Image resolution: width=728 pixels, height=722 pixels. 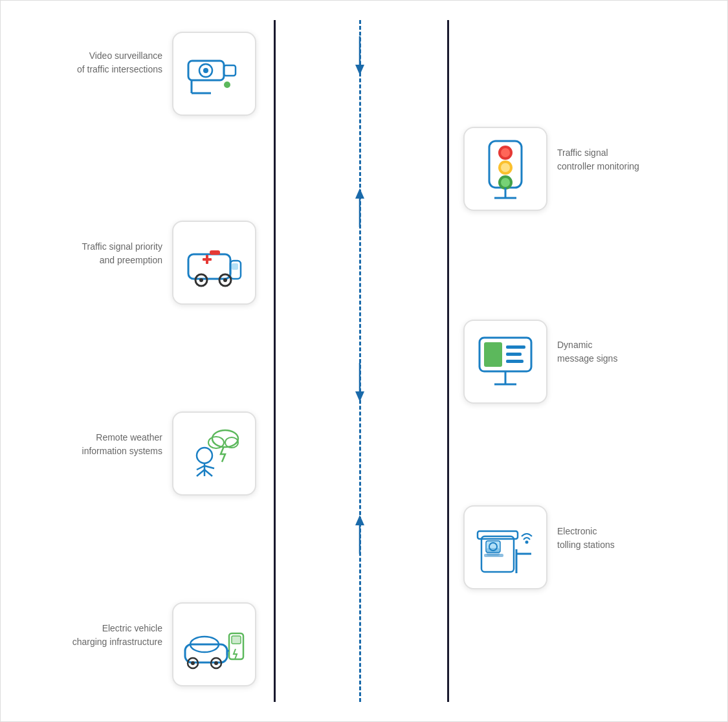 I want to click on electronic-tolling-card, so click(x=505, y=547).